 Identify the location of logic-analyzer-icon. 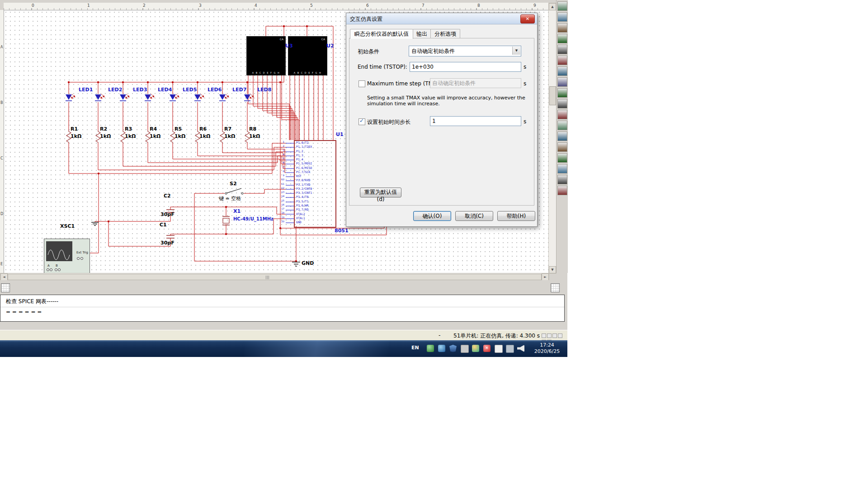
(562, 104).